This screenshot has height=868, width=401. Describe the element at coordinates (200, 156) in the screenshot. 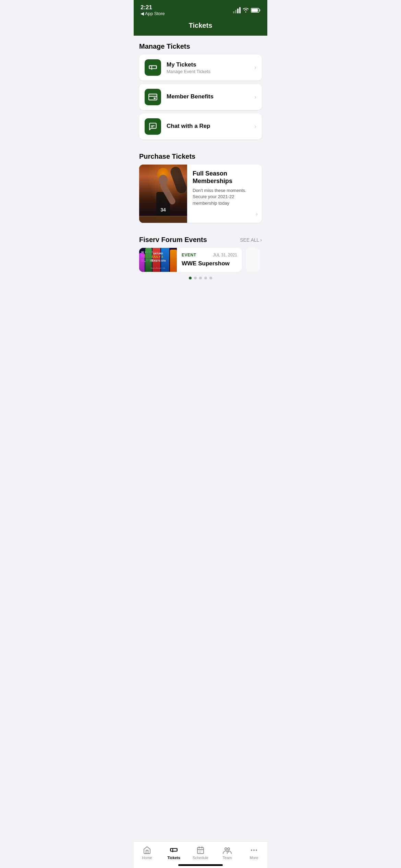

I see `purchase-tickets-title: Purchase Tickets` at that location.